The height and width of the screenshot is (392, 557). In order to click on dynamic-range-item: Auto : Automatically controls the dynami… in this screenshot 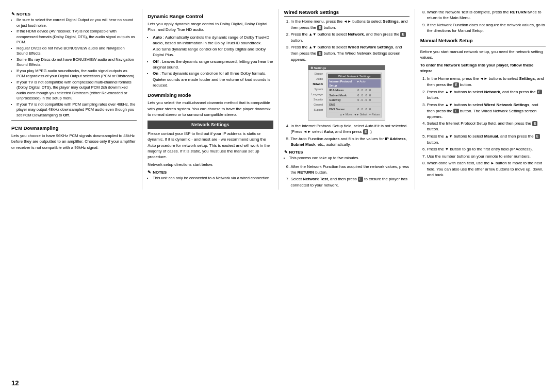, I will do `click(212, 40)`.